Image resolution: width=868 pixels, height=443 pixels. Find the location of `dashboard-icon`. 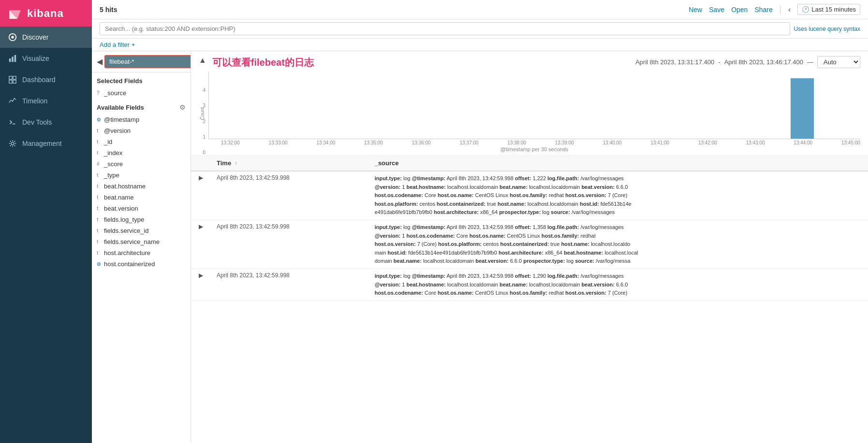

dashboard-icon is located at coordinates (13, 80).